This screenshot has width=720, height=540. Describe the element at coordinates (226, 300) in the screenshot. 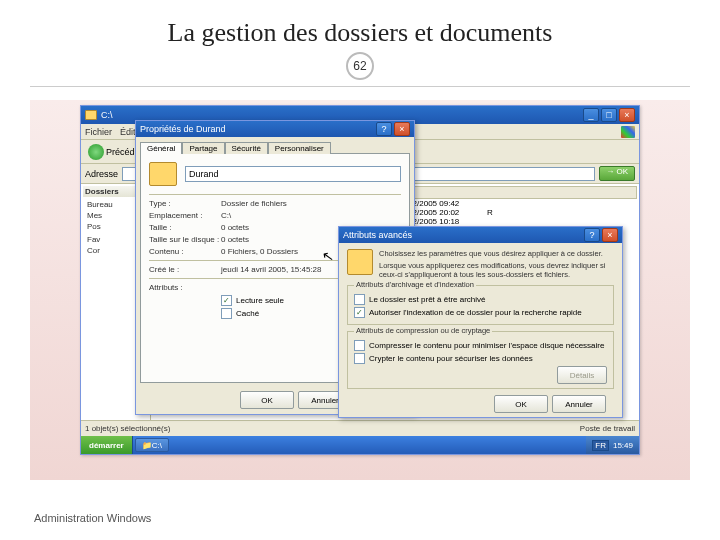

I see `checkbox-readonly: ✓` at that location.